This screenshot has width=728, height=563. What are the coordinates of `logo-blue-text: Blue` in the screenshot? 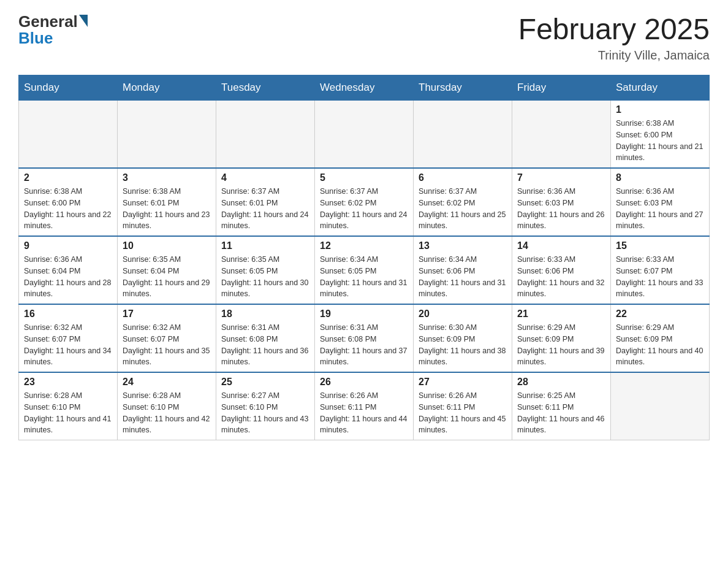 It's located at (36, 38).